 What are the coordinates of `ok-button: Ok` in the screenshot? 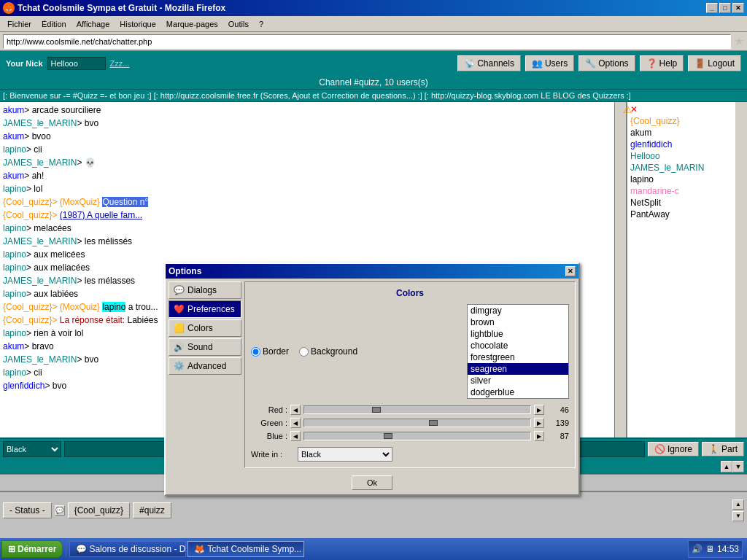 It's located at (372, 483).